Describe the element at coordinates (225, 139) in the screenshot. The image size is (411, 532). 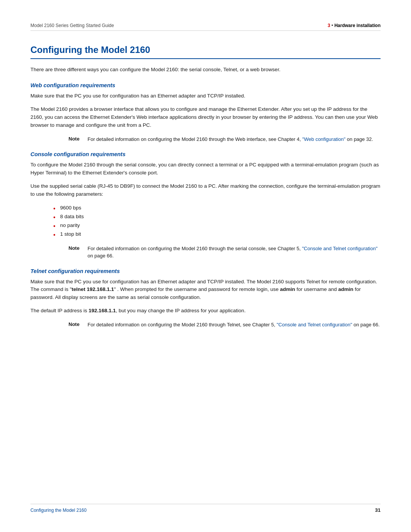
I see `web-note: Note For detailed information on configu…` at that location.